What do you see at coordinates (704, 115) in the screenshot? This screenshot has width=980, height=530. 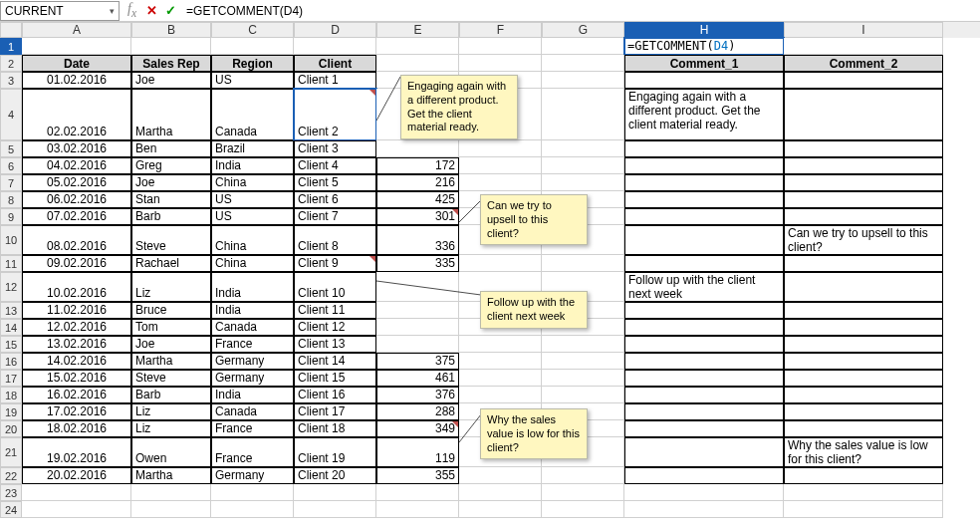 I see `cell-comment1: Engaging again with a different product.…` at bounding box center [704, 115].